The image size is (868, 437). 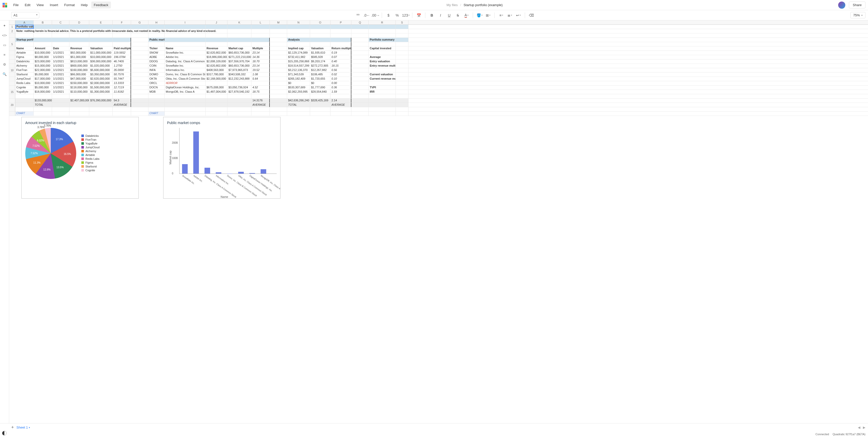 I want to click on scroll-right-icon: ▶, so click(x=864, y=428).